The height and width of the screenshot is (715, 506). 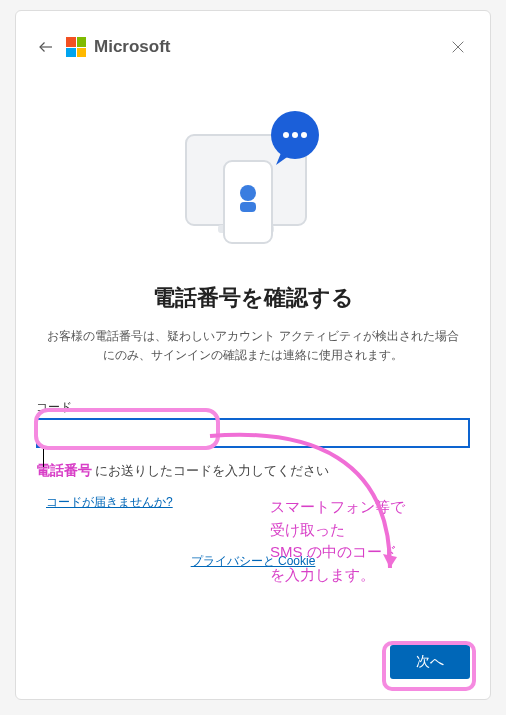 What do you see at coordinates (46, 47) in the screenshot?
I see `back-icon` at bounding box center [46, 47].